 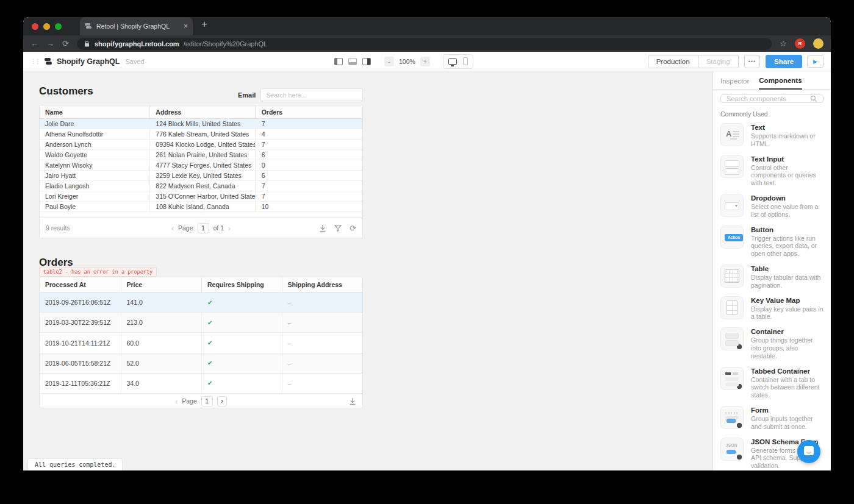 I want to click on table-row: Eladio Langosh 822 Madyson Rest, Canada …, so click(x=201, y=186).